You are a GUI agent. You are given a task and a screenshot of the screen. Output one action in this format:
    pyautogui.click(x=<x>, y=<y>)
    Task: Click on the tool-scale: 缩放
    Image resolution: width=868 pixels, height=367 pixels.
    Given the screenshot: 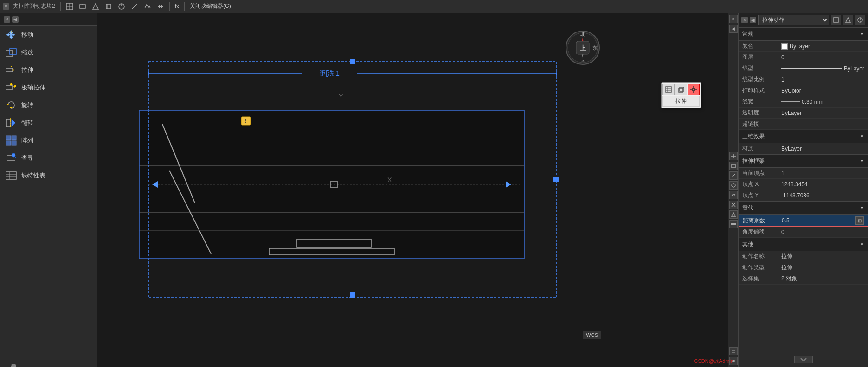 What is the action you would take?
    pyautogui.click(x=48, y=52)
    